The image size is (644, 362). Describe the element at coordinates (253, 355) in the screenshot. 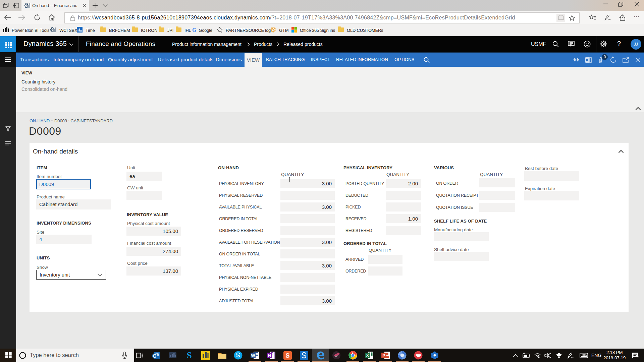

I see `svg-text: W` at that location.